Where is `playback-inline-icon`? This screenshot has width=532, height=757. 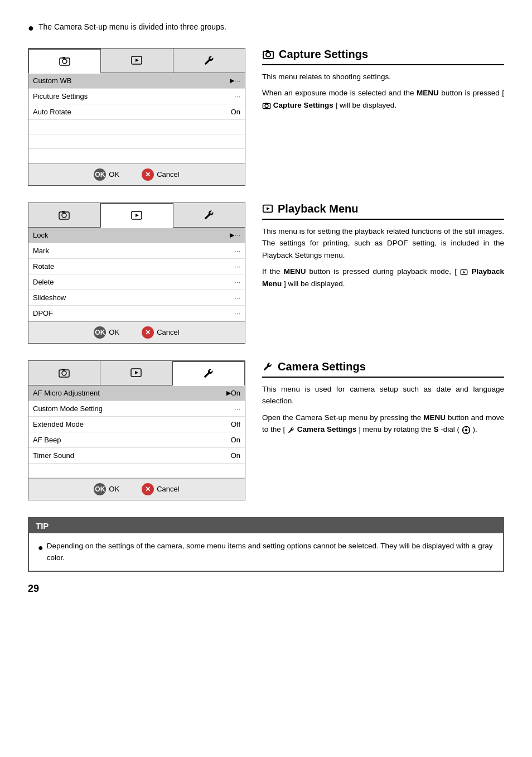
playback-inline-icon is located at coordinates (464, 272).